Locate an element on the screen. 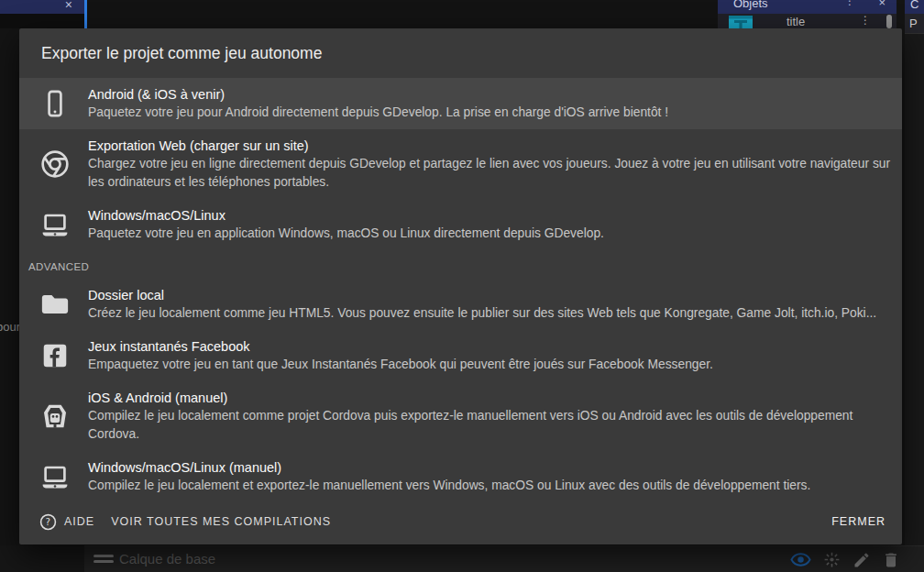 Image resolution: width=924 pixels, height=572 pixels. close-dialog-button: FERMER is located at coordinates (858, 522).